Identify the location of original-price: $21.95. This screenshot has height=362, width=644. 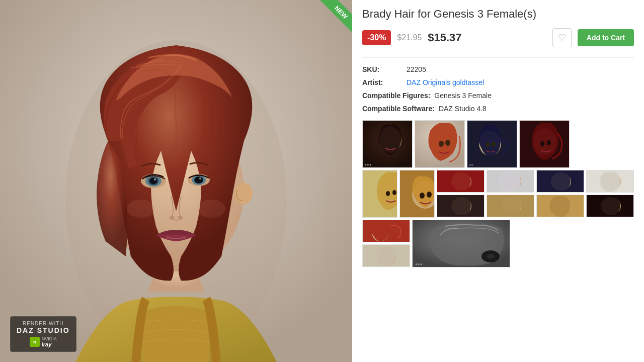
(410, 38).